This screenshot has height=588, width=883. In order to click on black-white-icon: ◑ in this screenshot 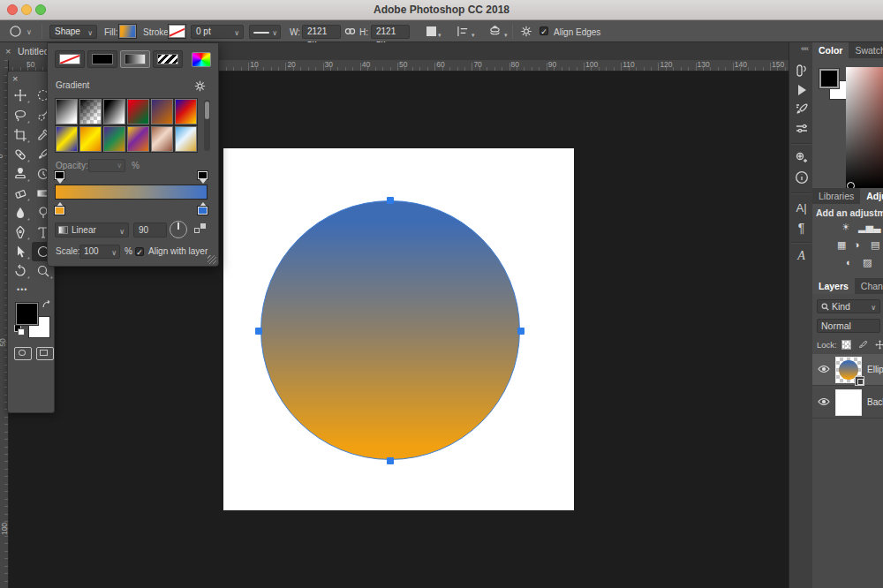, I will do `click(857, 245)`.